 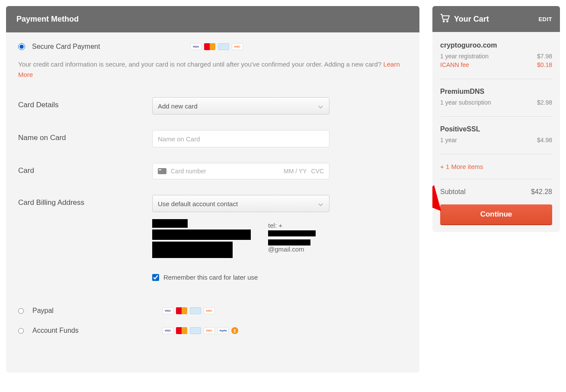 What do you see at coordinates (496, 102) in the screenshot?
I see `cart-item: PremiumDNS1 year subscription$2.98` at bounding box center [496, 102].